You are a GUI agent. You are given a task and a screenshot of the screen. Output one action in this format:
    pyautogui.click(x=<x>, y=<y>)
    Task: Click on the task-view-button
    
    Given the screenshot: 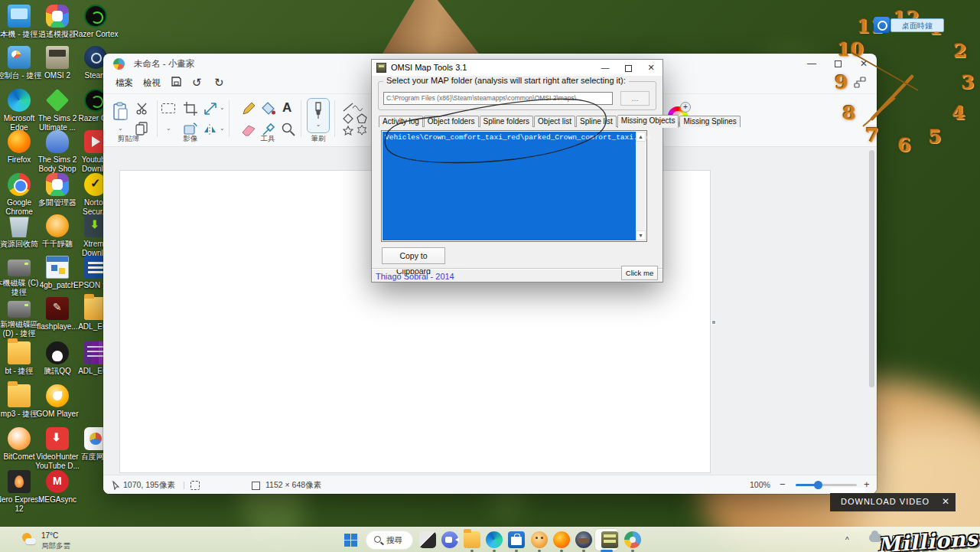 What is the action you would take?
    pyautogui.click(x=428, y=540)
    